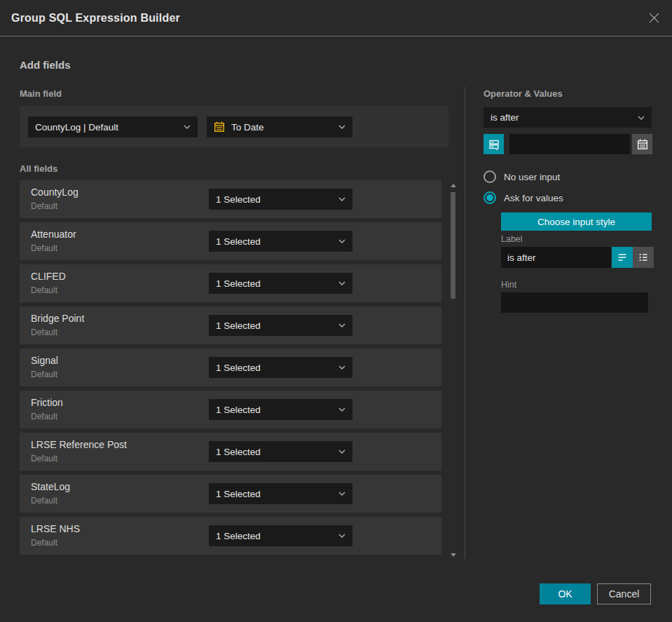 Image resolution: width=672 pixels, height=622 pixels. What do you see at coordinates (231, 325) in the screenshot?
I see `field-row: Bridge Point Default 1 Selected` at bounding box center [231, 325].